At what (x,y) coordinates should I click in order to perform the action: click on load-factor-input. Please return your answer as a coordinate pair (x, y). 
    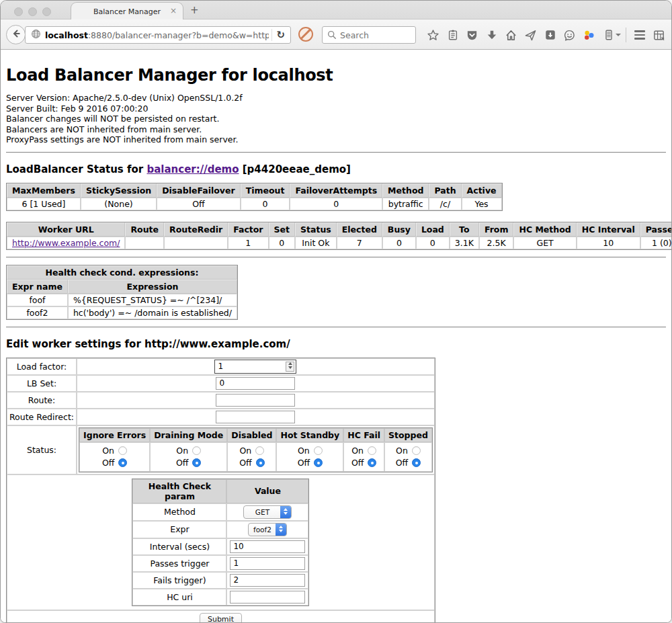
    Looking at the image, I should click on (255, 367).